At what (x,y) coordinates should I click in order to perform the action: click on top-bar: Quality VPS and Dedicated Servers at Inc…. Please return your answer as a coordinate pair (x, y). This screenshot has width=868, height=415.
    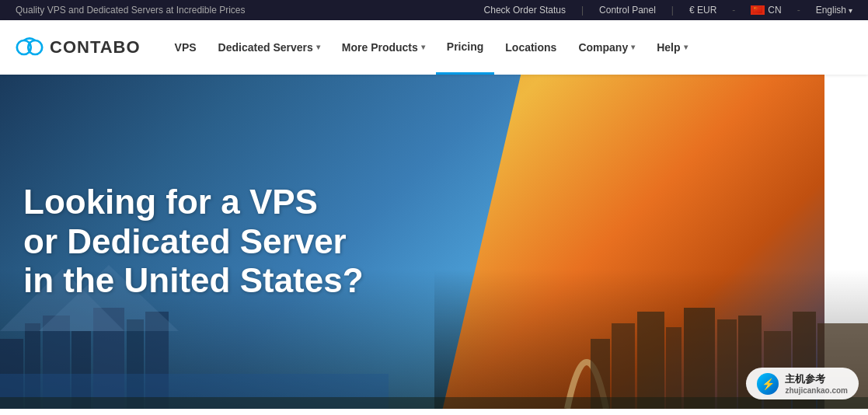
    Looking at the image, I should click on (434, 10).